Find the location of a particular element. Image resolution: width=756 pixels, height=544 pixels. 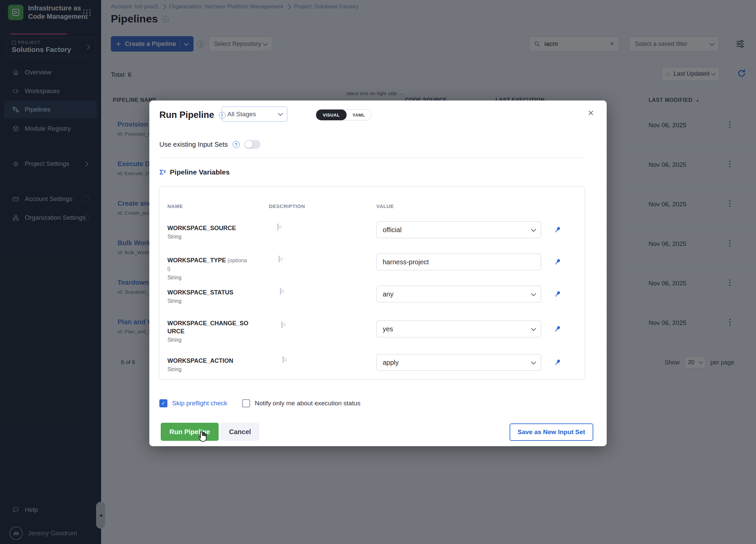

variable-row: WORKSPACE_SOURCE String is located at coordinates (208, 232).